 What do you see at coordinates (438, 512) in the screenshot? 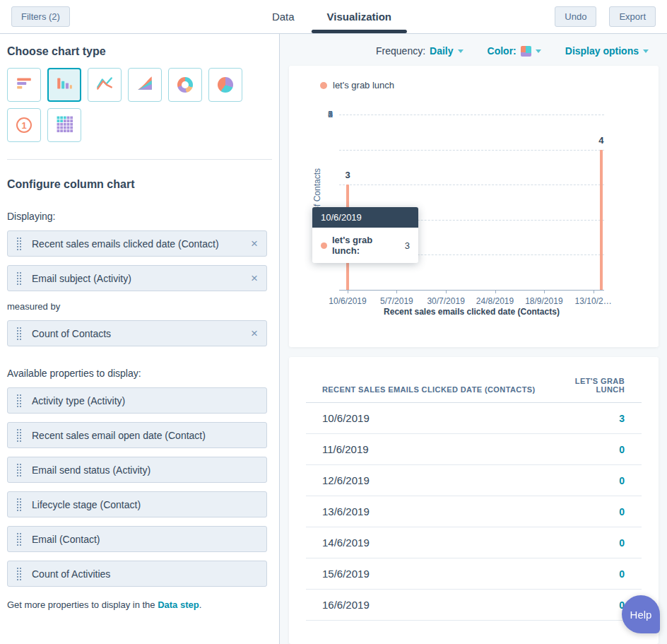
I see `date-cell: 13/6/2019` at bounding box center [438, 512].